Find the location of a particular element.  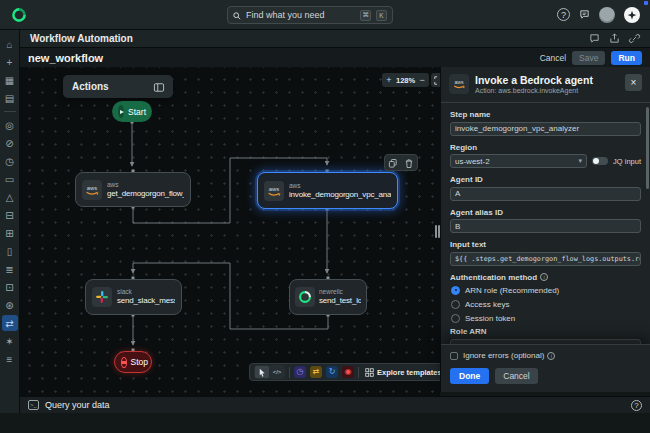

region-label: Region is located at coordinates (546, 148).